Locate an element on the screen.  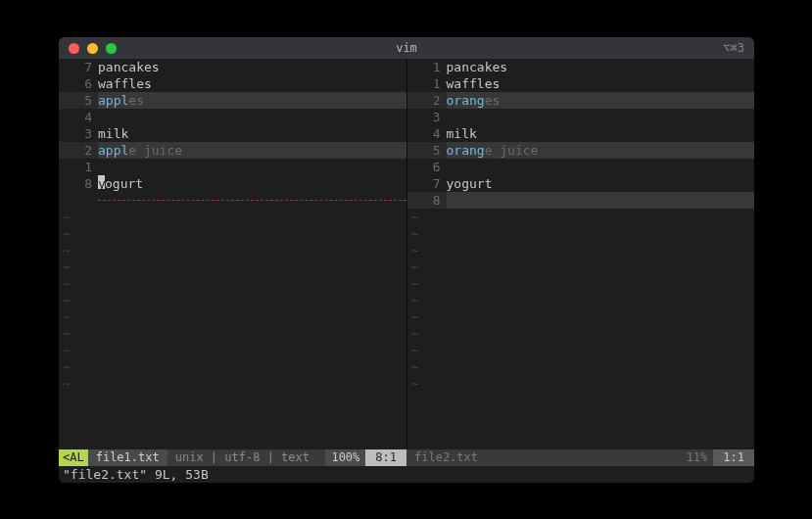
mode-indicator: <AL is located at coordinates (73, 458).